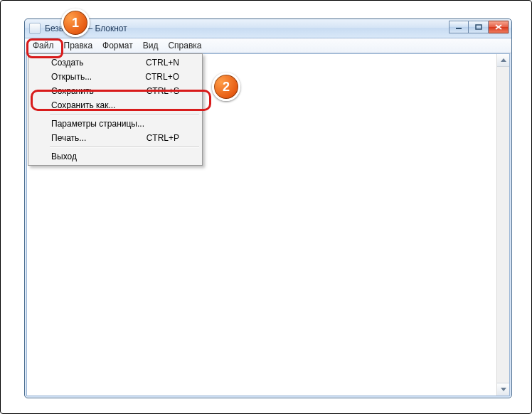  What do you see at coordinates (115, 156) in the screenshot?
I see `menu-item-exit: Выход` at bounding box center [115, 156].